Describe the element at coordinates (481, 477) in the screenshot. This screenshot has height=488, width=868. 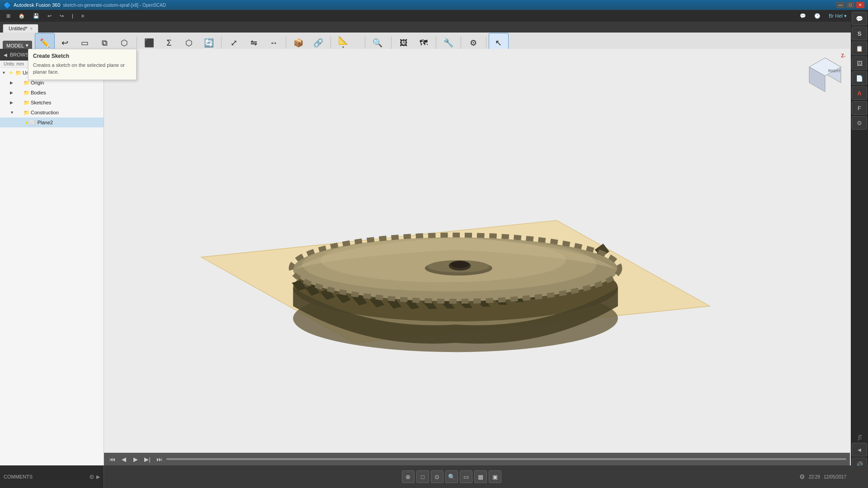
I see `view-grid-button: ▦` at that location.